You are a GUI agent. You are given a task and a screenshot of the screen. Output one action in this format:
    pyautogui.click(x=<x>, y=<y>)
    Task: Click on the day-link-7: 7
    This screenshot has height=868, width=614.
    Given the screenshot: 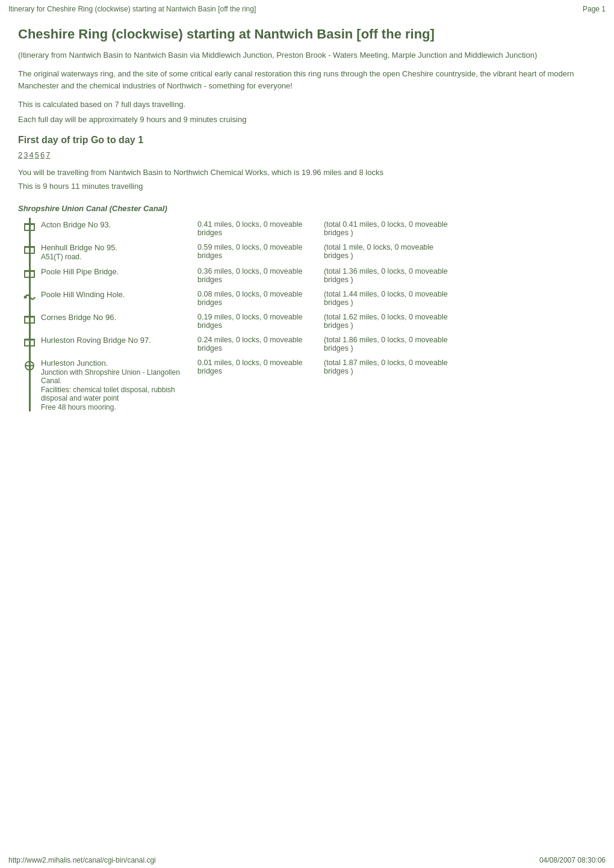 What is the action you would take?
    pyautogui.click(x=48, y=155)
    